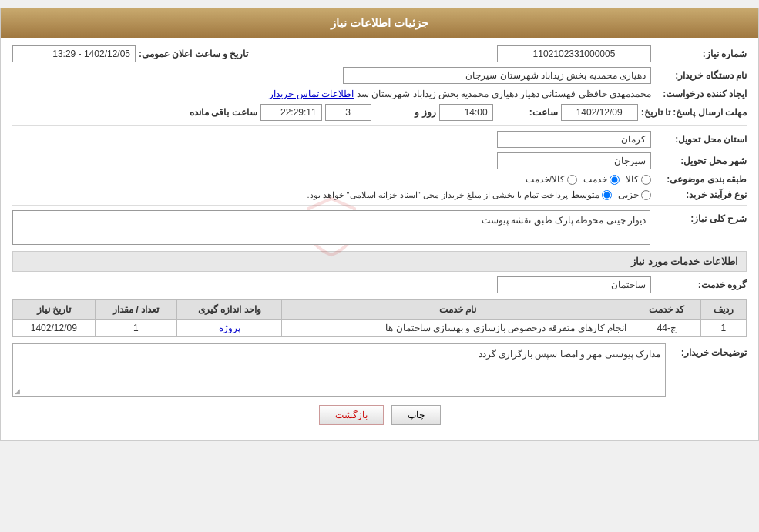  Describe the element at coordinates (667, 328) in the screenshot. I see `cell-code: ج-44` at that location.